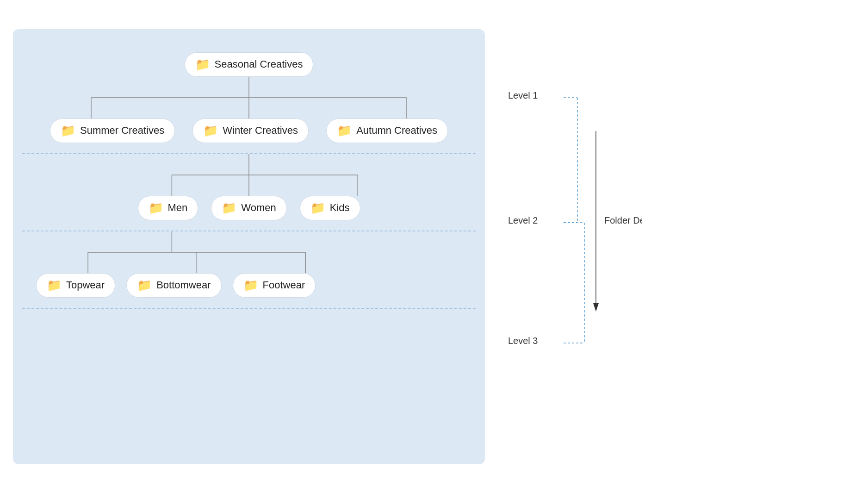  What do you see at coordinates (340, 208) in the screenshot?
I see `node-label-kids: Kids` at bounding box center [340, 208].